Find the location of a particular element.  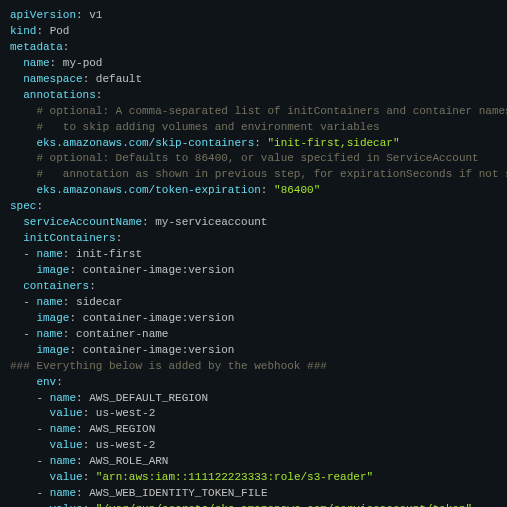

key-initContainers: initContainers is located at coordinates (69, 238).